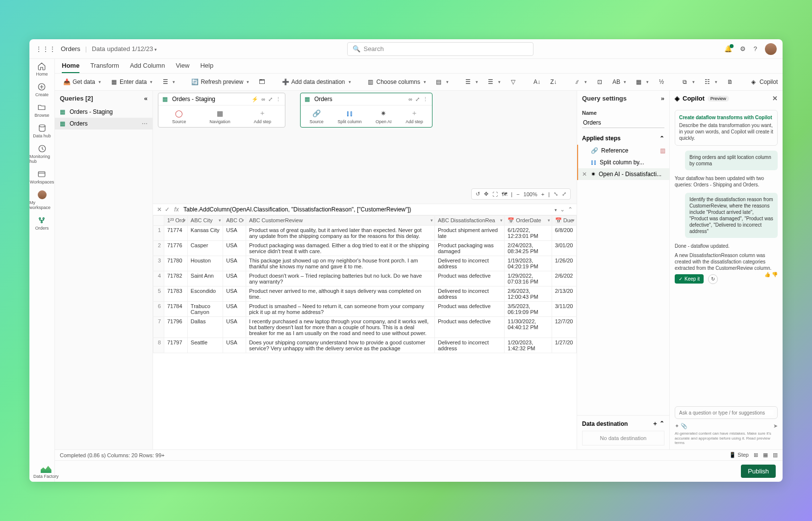  I want to click on commit-formula-icon: ✓, so click(167, 209).